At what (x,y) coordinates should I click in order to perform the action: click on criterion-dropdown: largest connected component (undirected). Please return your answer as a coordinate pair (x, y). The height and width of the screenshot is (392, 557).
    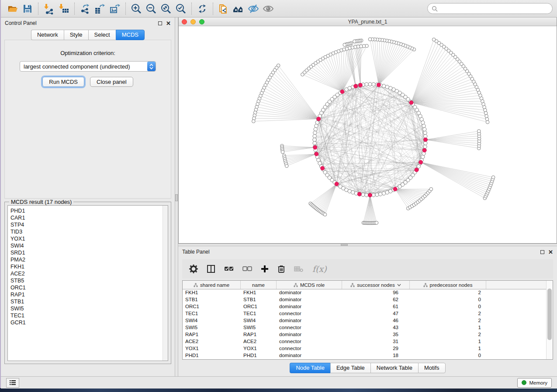
    Looking at the image, I should click on (88, 66).